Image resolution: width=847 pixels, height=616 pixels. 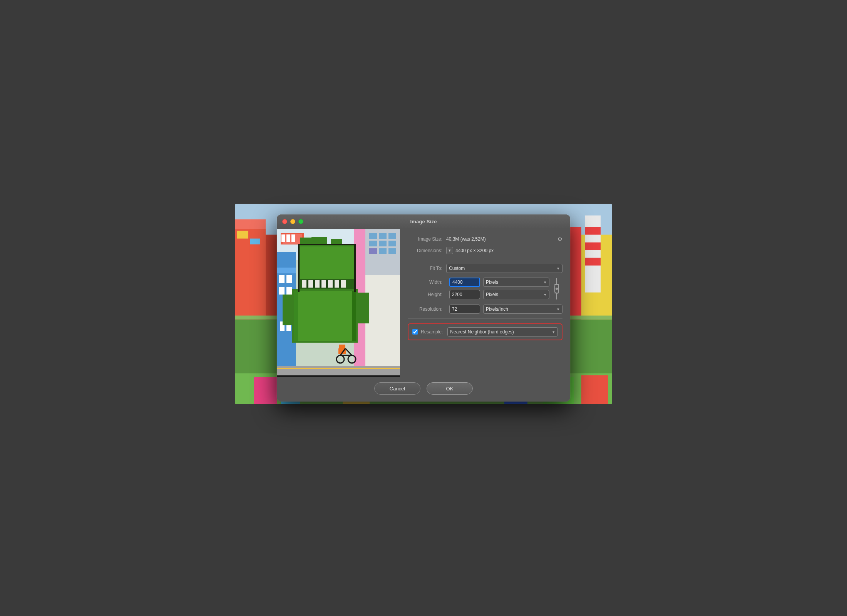 I want to click on dialog-title: Image Size, so click(x=424, y=222).